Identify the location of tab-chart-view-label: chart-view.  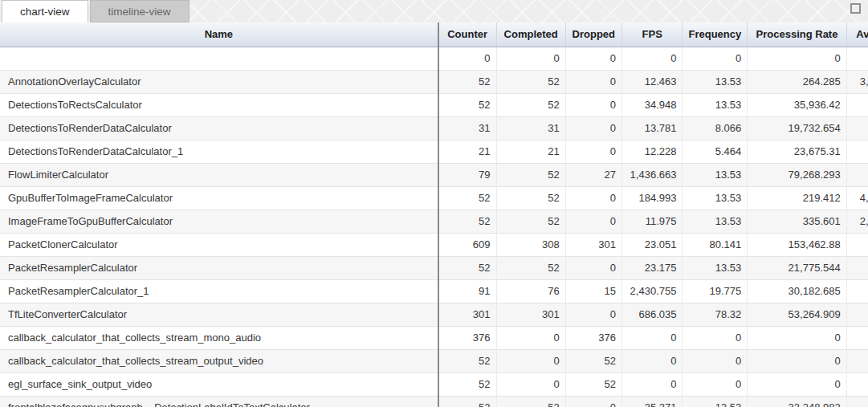
(45, 11).